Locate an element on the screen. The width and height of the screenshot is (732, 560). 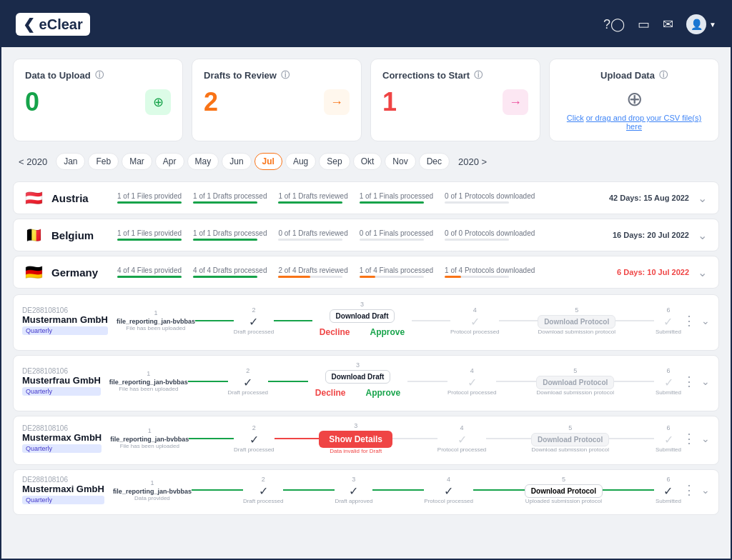
prev-year-btn: < 2020 is located at coordinates (33, 161).